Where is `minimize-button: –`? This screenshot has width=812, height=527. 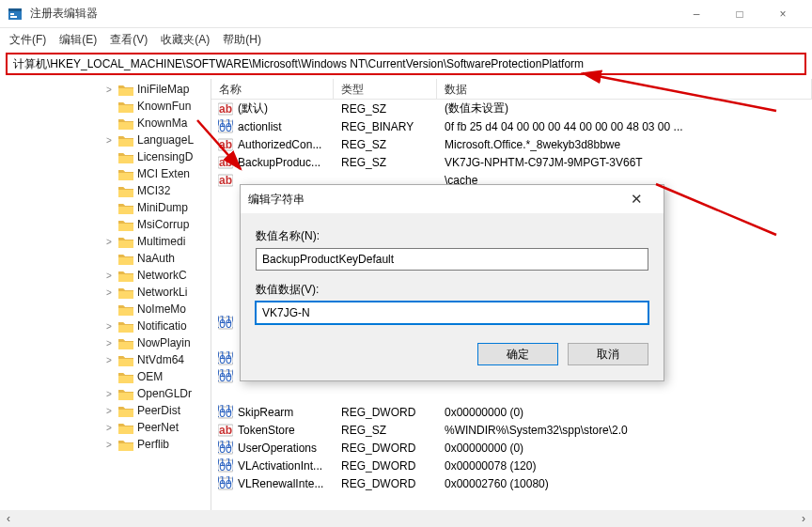
minimize-button: – is located at coordinates (696, 14).